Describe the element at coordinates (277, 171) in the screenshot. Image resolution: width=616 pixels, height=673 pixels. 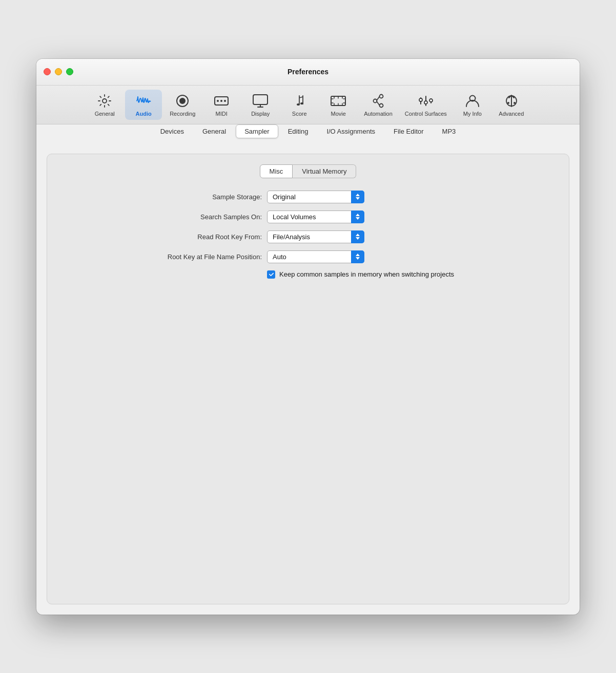
I see `sampler-tab-misc: Misc` at that location.